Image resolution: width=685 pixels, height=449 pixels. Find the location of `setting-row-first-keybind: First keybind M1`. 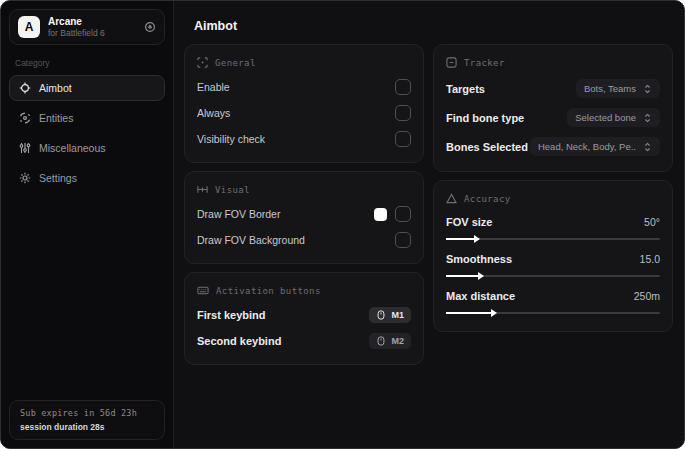

setting-row-first-keybind: First keybind M1 is located at coordinates (304, 315).